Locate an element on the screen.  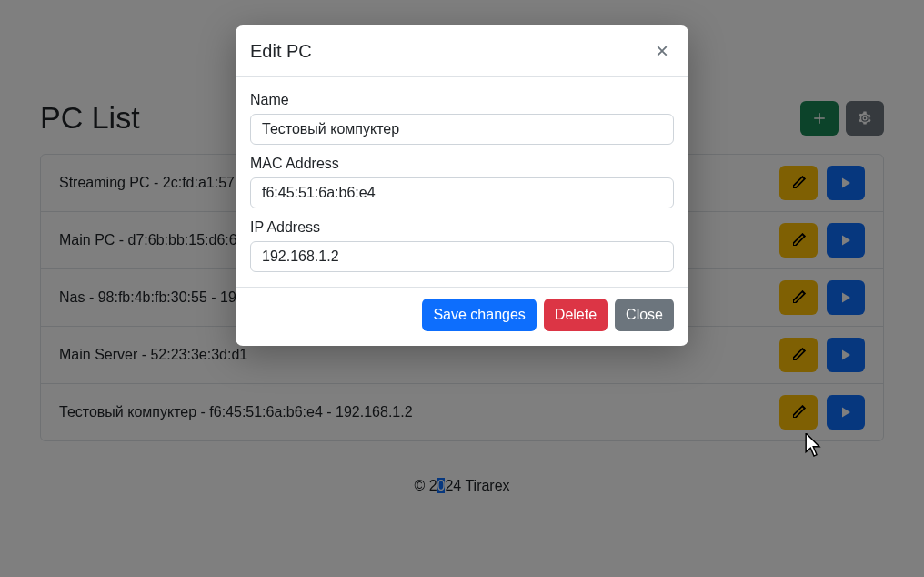
close-icon: × is located at coordinates (662, 51).